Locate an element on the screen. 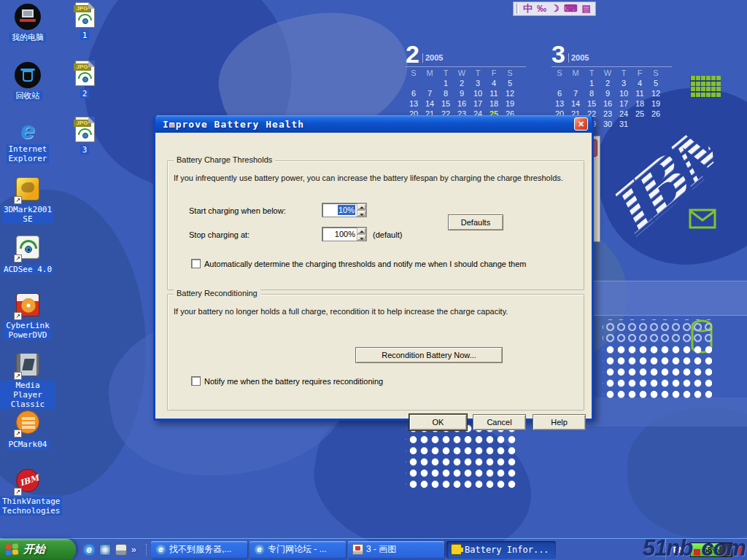 This screenshot has width=747, height=560. default-note: (default) is located at coordinates (387, 235).